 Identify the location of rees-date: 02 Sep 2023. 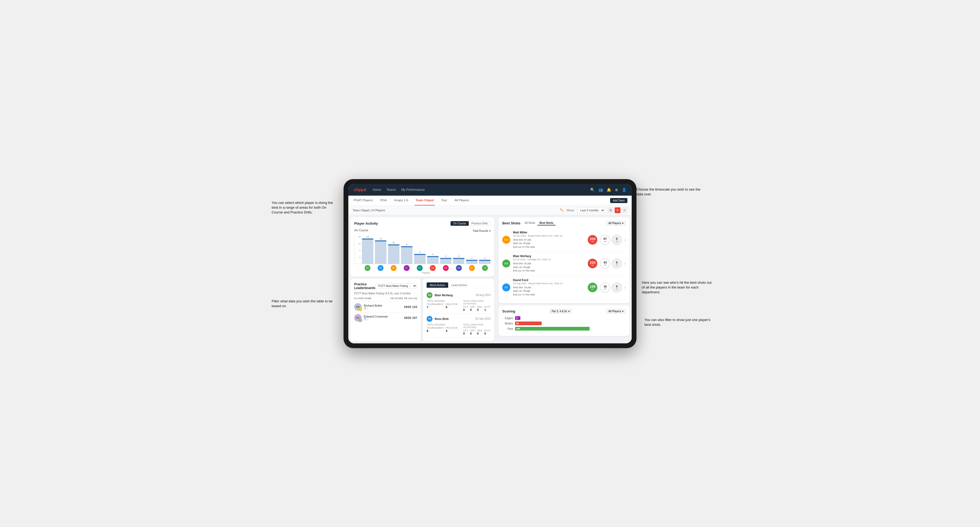
(483, 319).